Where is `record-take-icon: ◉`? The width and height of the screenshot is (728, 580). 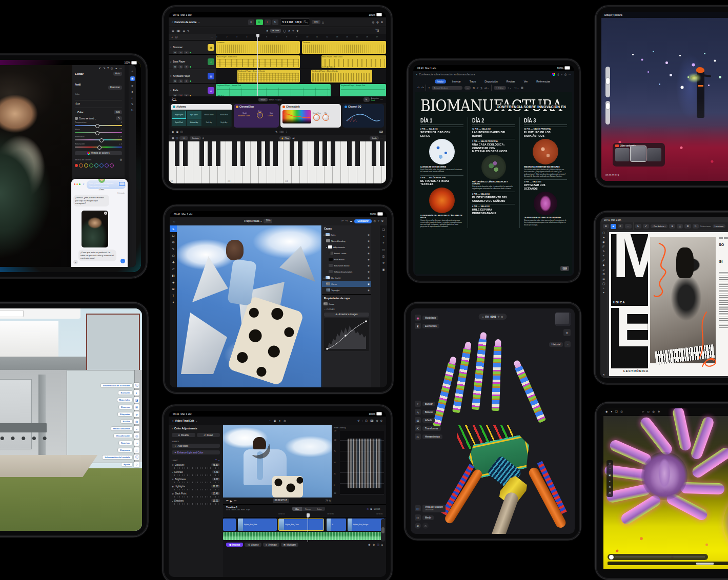 record-take-icon: ◉ is located at coordinates (173, 132).